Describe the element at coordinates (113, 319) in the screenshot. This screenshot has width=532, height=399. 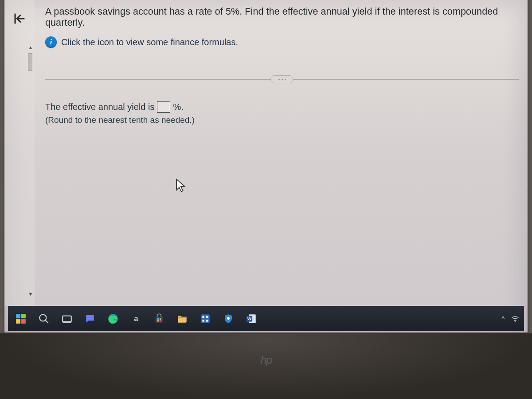
I see `edge-icon` at that location.